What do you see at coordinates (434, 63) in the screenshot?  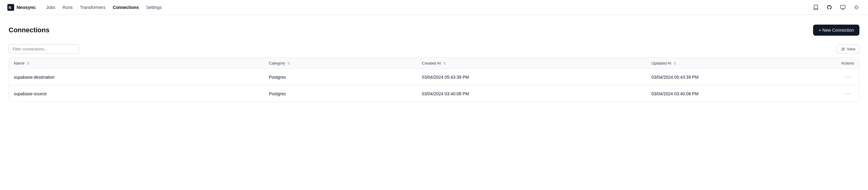 I see `table-header-row: Name ⇅ Category ⇅ Created At ⇅ Updated A…` at bounding box center [434, 63].